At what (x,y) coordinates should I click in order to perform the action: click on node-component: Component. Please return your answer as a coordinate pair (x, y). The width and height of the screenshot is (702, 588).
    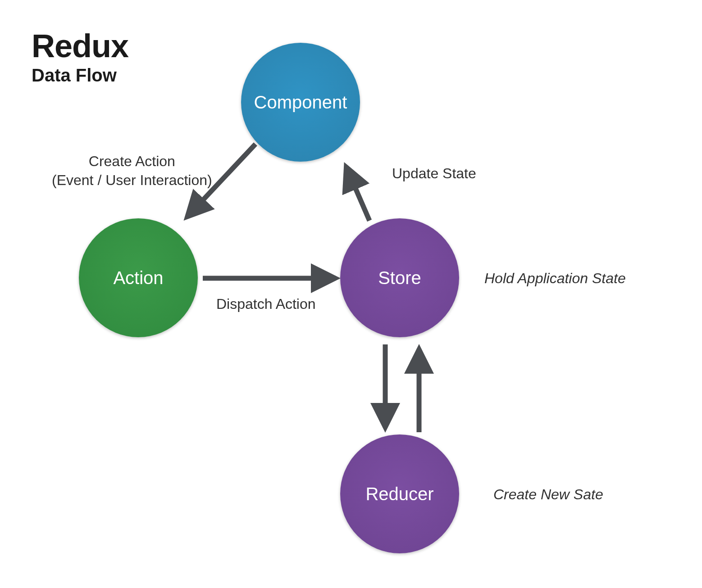
    Looking at the image, I should click on (301, 102).